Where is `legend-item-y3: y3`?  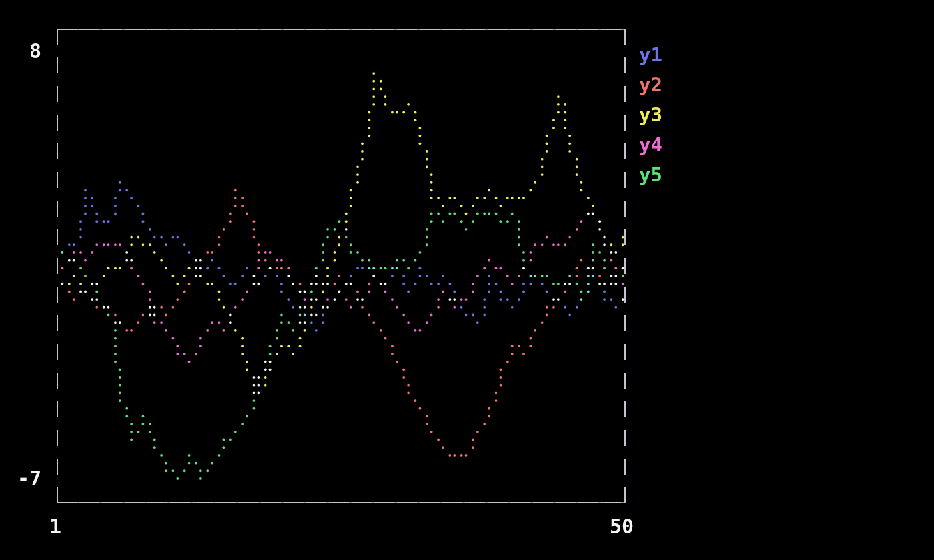
legend-item-y3: y3 is located at coordinates (651, 115).